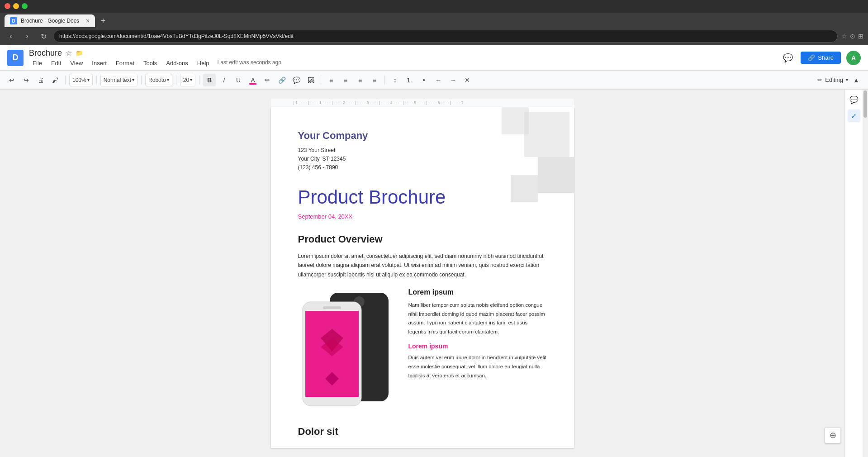  Describe the element at coordinates (238, 80) in the screenshot. I see `underline-button: U` at that location.